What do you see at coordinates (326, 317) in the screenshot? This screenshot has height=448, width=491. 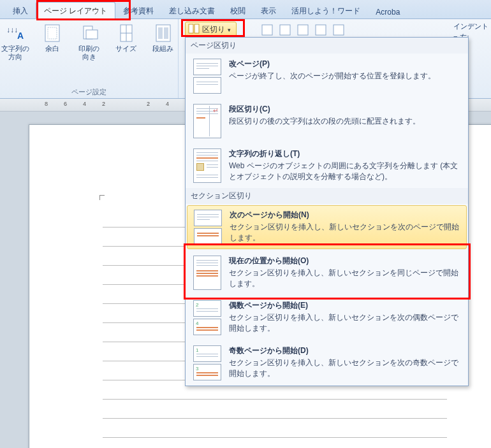 I see `item-even-page: 2 4 偶数ページから開始(E) セクション区切りを挿入し、新しいセクションを次…` at bounding box center [326, 317].